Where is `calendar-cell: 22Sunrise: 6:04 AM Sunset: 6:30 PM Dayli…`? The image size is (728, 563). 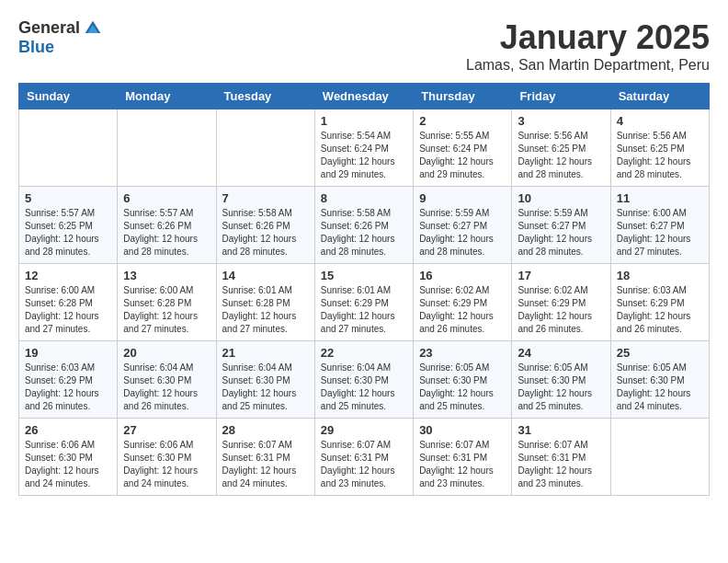
calendar-cell: 22Sunrise: 6:04 AM Sunset: 6:30 PM Dayli… is located at coordinates (364, 380).